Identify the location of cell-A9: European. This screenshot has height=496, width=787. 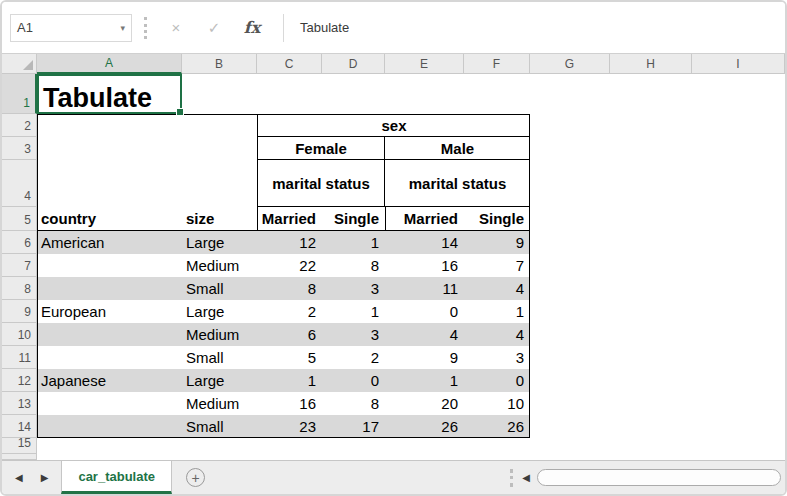
(110, 312).